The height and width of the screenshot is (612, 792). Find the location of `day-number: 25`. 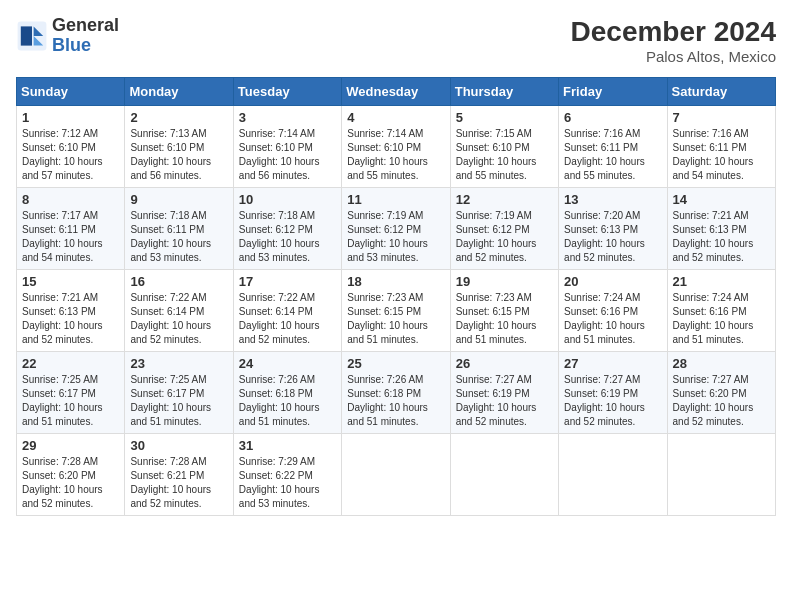

day-number: 25 is located at coordinates (396, 364).